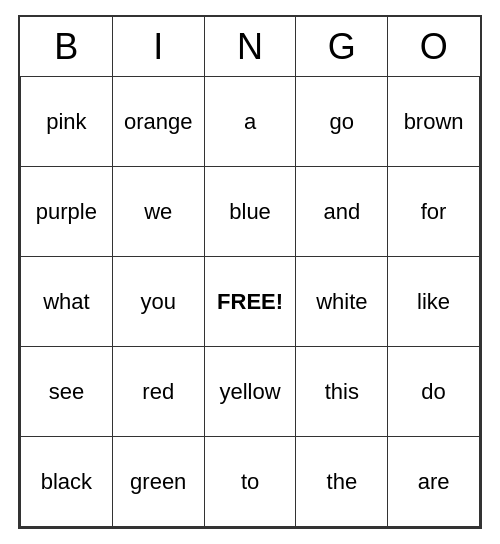  What do you see at coordinates (250, 47) in the screenshot?
I see `header-n: N` at bounding box center [250, 47].